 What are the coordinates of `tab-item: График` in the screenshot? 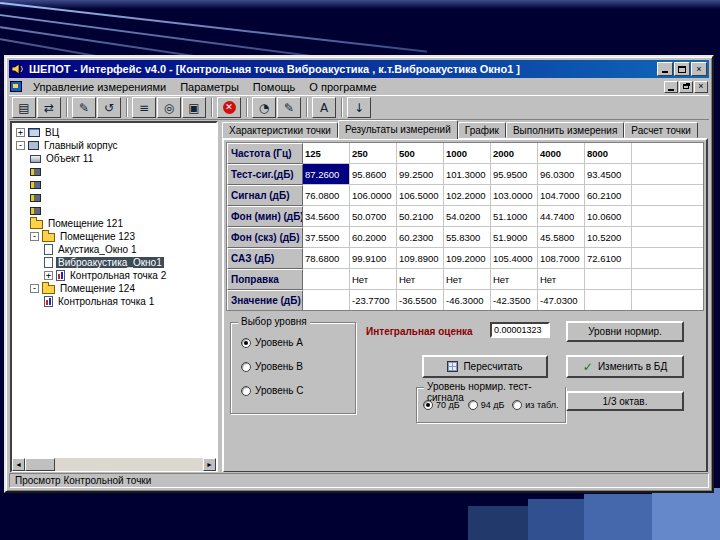 It's located at (482, 130).